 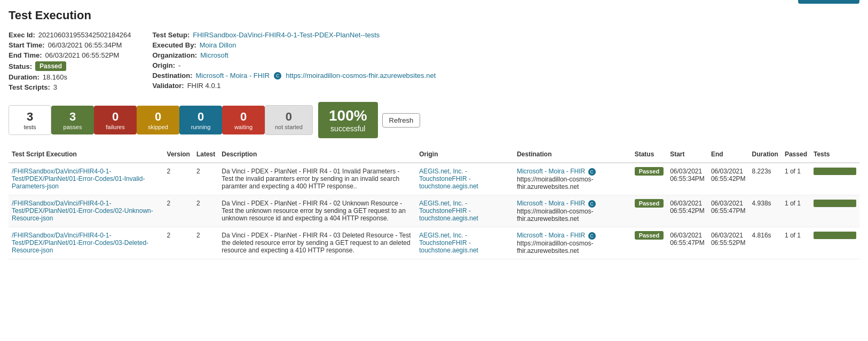 What do you see at coordinates (348, 116) in the screenshot?
I see `success-pct: 100%` at bounding box center [348, 116].